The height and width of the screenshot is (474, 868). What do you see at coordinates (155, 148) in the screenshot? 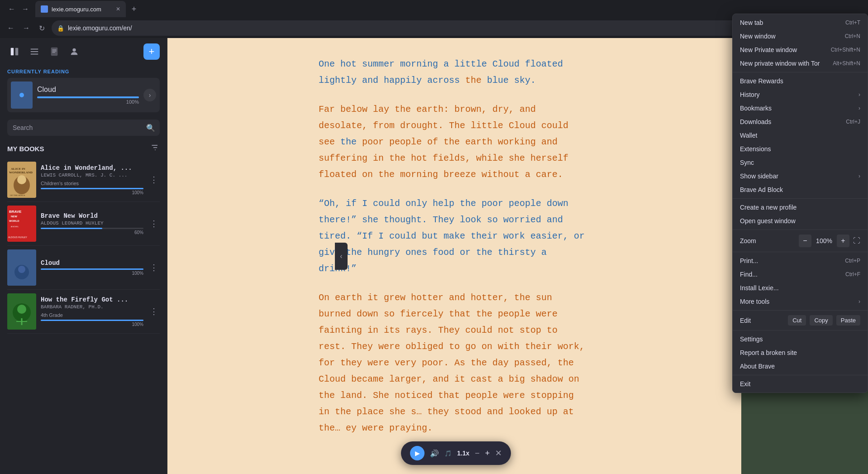
I see `filter-button` at bounding box center [155, 148].